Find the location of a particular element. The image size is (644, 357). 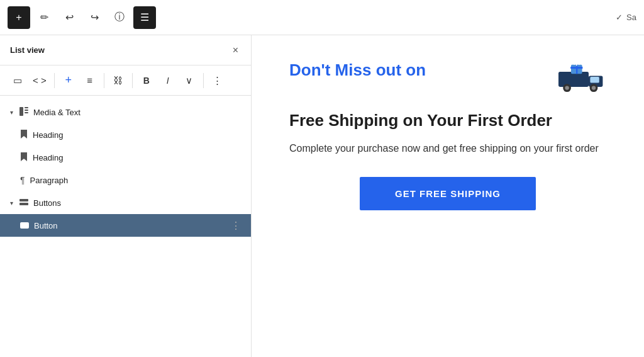

chevron-down-icon-2: ▾ is located at coordinates (11, 203).